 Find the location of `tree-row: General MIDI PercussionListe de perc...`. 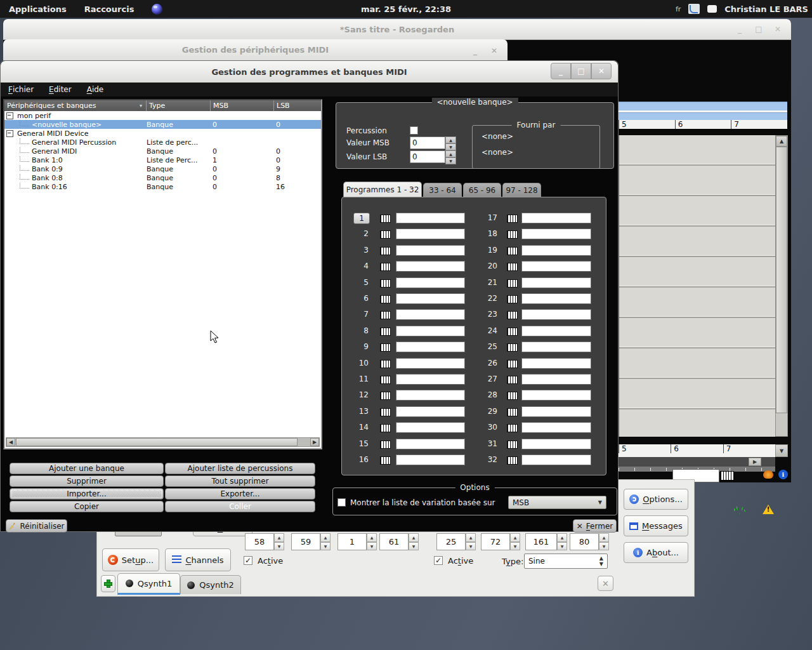

tree-row: General MIDI PercussionListe de perc... is located at coordinates (162, 142).